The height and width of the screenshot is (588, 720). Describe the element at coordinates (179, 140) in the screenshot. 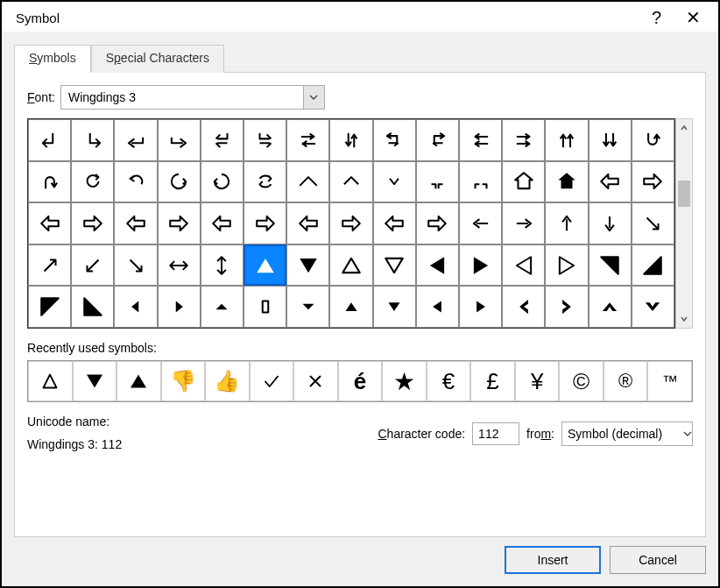

I see `symbol-right-hook-arrow` at that location.